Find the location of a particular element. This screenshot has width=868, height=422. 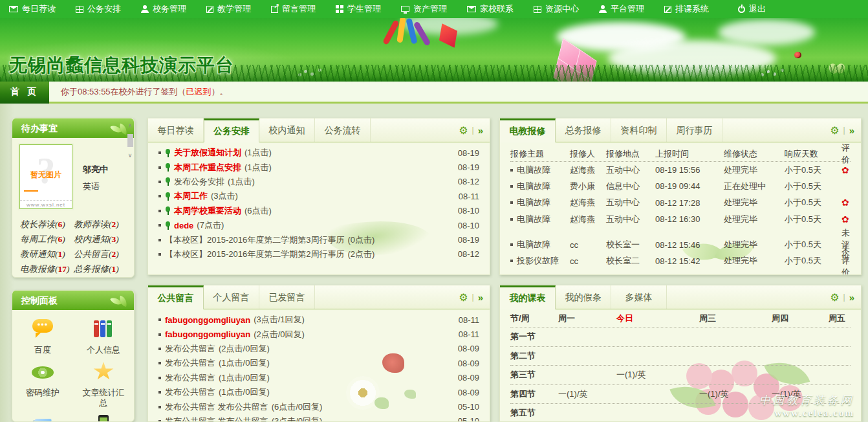

todo-link: 每周工作(6) is located at coordinates (47, 239).